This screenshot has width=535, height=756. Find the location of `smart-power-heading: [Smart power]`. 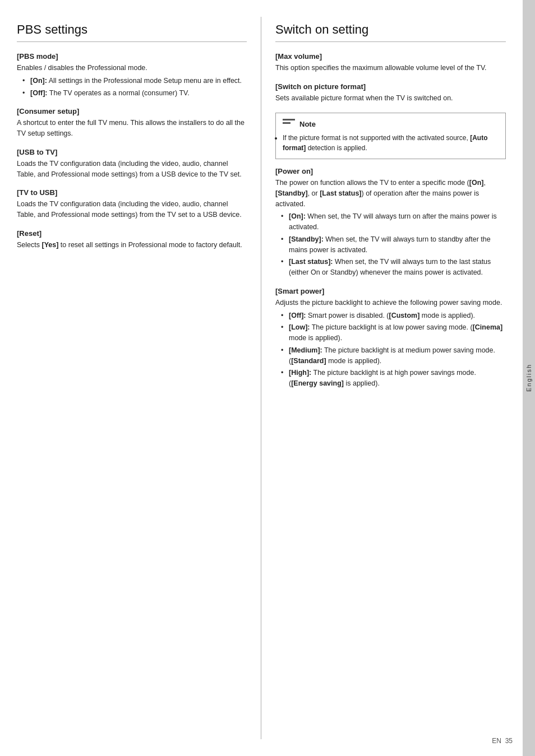

smart-power-heading: [Smart power] is located at coordinates (390, 291).